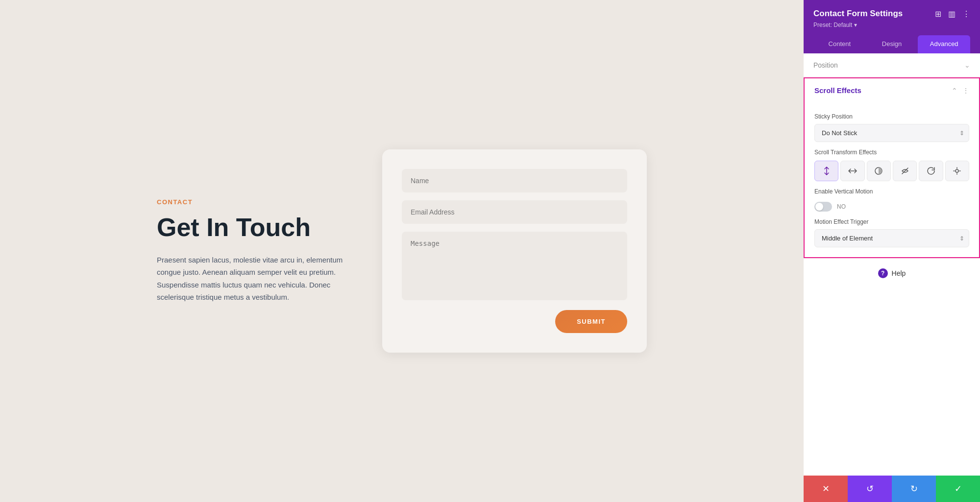 The height and width of the screenshot is (502, 980). Describe the element at coordinates (967, 65) in the screenshot. I see `chevron-down-icon: ⌄` at that location.